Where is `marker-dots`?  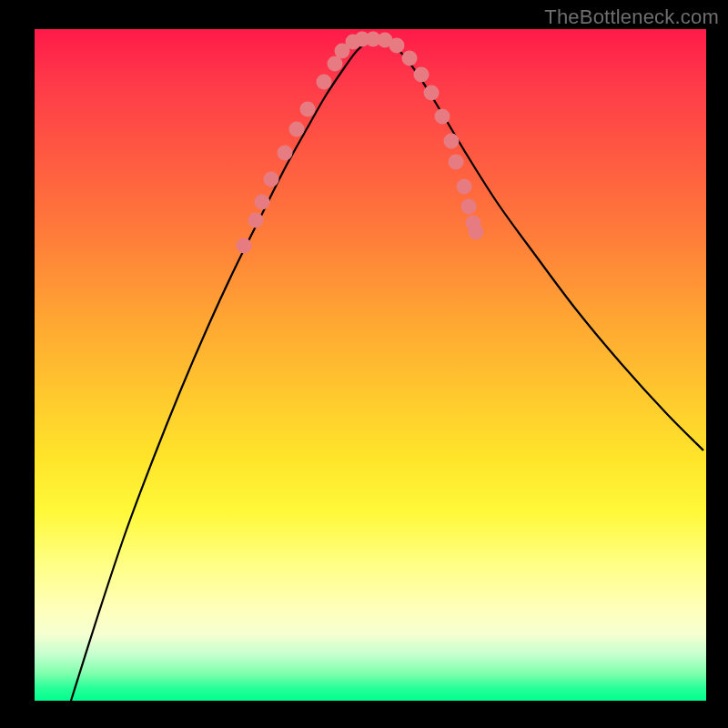
marker-dots is located at coordinates (360, 143).